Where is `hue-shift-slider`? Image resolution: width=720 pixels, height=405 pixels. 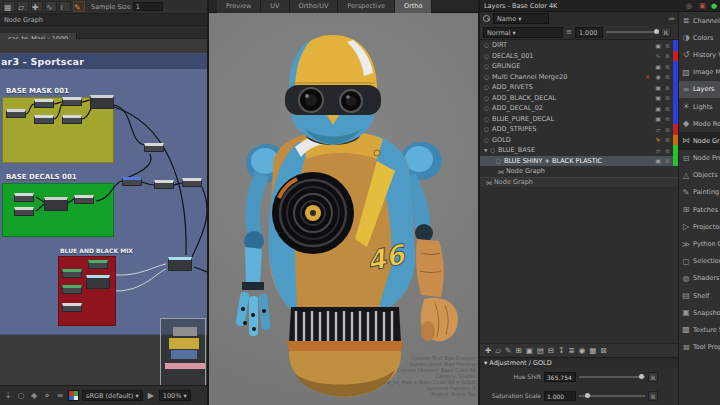
hue-shift-slider is located at coordinates (612, 377).